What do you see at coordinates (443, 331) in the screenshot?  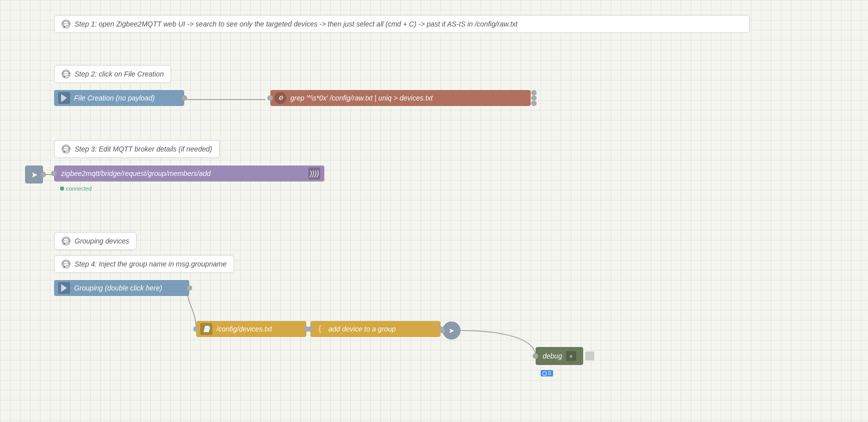 I see `link-out-port-left` at bounding box center [443, 331].